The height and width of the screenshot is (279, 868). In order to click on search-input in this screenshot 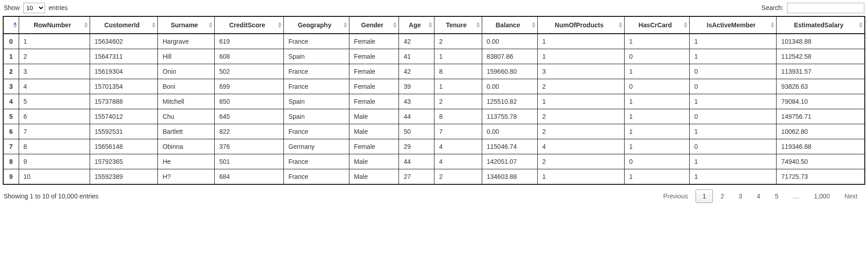, I will do `click(826, 8)`.